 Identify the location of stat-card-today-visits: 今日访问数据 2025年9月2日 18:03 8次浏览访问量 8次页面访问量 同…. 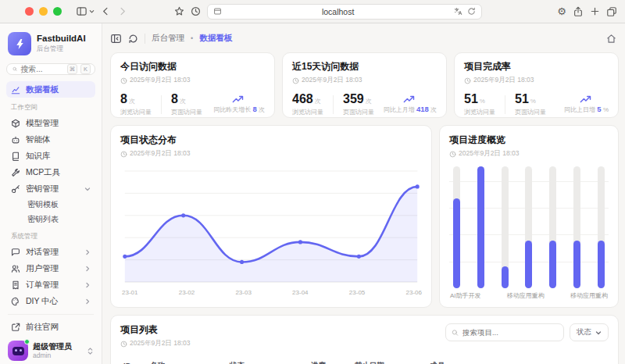
(192, 85).